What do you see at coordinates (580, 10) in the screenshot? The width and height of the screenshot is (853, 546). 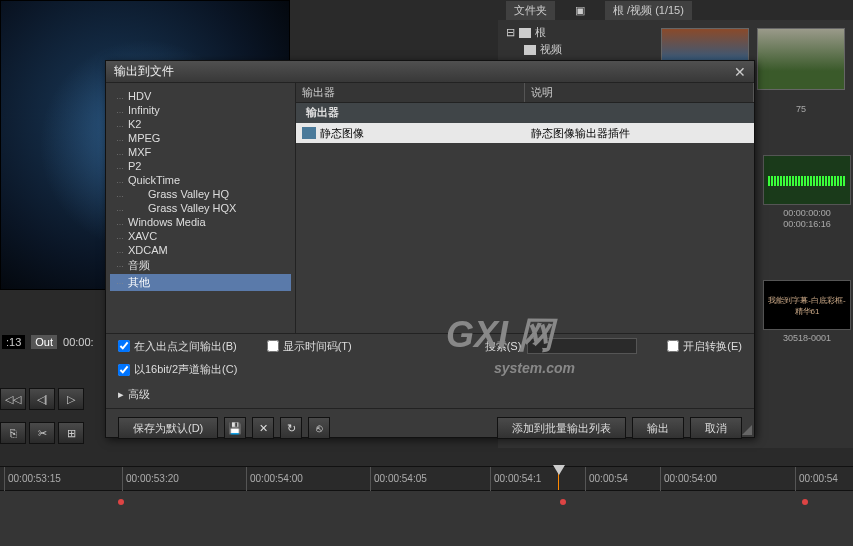 I see `folder-icon: ▣` at bounding box center [580, 10].